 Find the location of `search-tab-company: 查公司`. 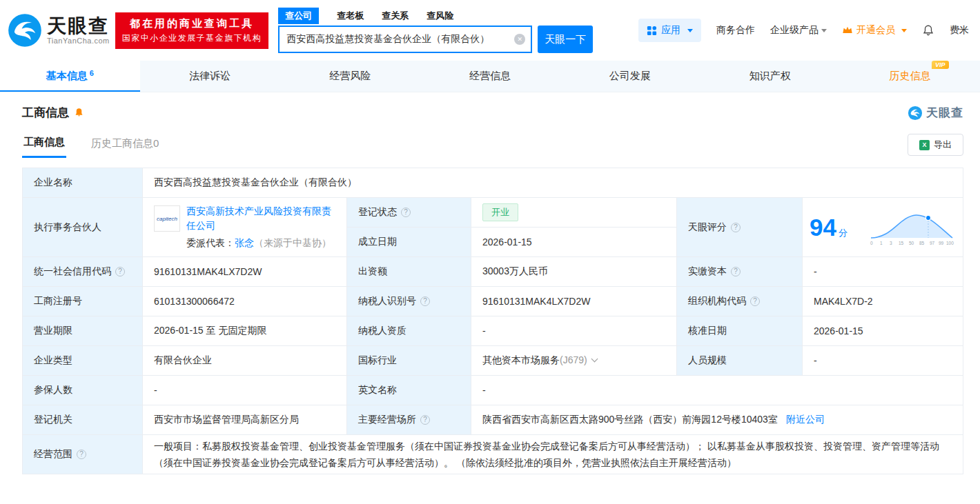

search-tab-company: 查公司 is located at coordinates (298, 16).